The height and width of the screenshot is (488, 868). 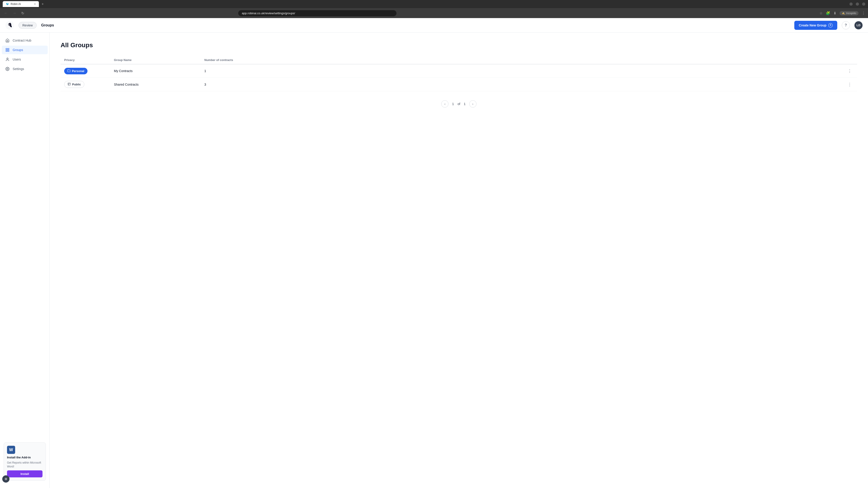 What do you see at coordinates (445, 104) in the screenshot?
I see `prev-page-button: ‹` at bounding box center [445, 104].